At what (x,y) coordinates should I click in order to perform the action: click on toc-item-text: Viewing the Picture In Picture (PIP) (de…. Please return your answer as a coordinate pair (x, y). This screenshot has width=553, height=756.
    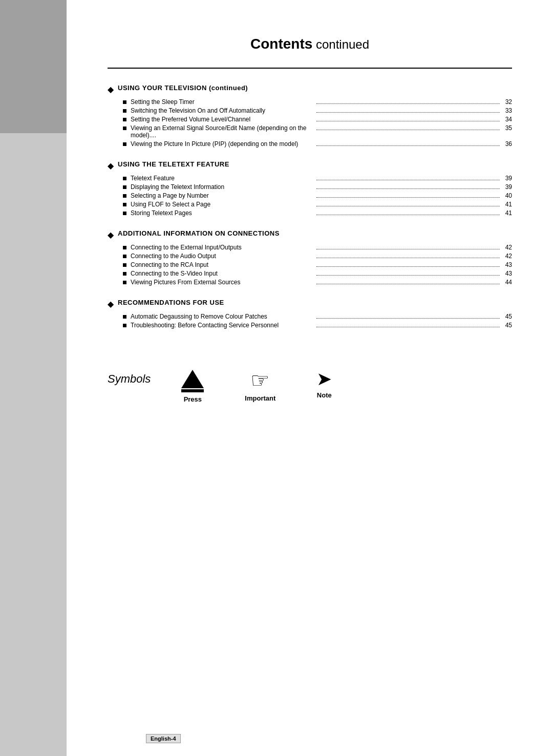
    Looking at the image, I should click on (222, 144).